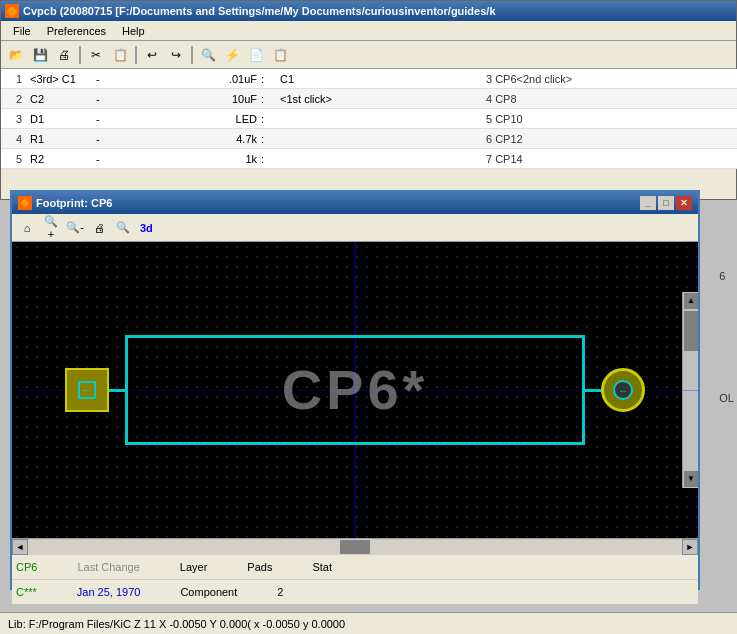 This screenshot has height=634, width=737. Describe the element at coordinates (355, 390) in the screenshot. I see `component-label: CP6*` at that location.